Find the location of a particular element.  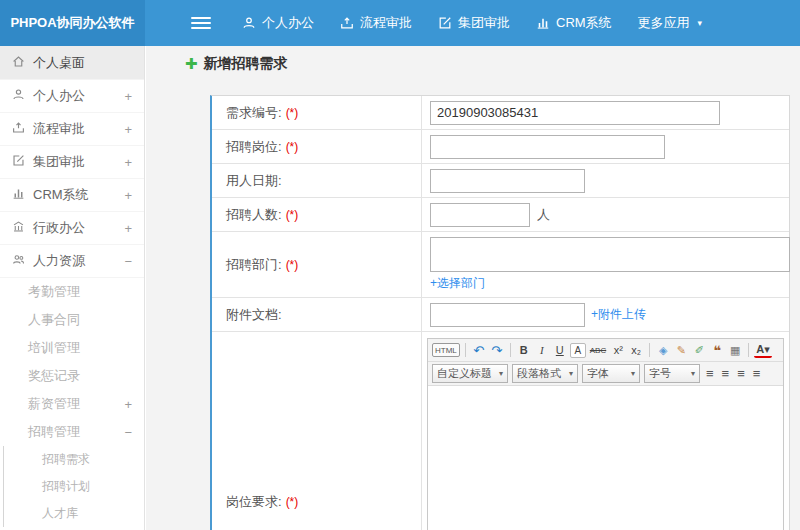

hamburger-menu-icon is located at coordinates (201, 23).